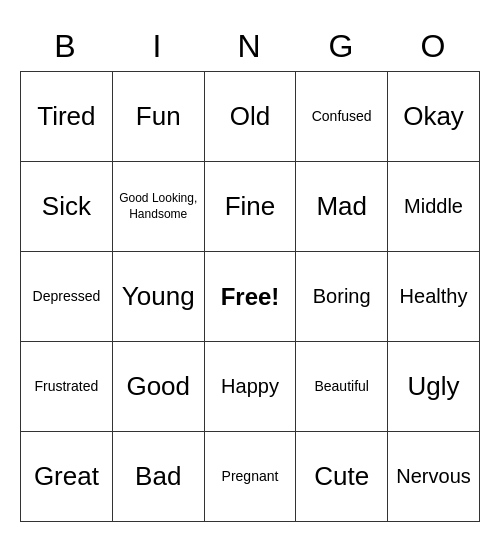  What do you see at coordinates (250, 46) in the screenshot?
I see `header-letter-N: N` at bounding box center [250, 46].